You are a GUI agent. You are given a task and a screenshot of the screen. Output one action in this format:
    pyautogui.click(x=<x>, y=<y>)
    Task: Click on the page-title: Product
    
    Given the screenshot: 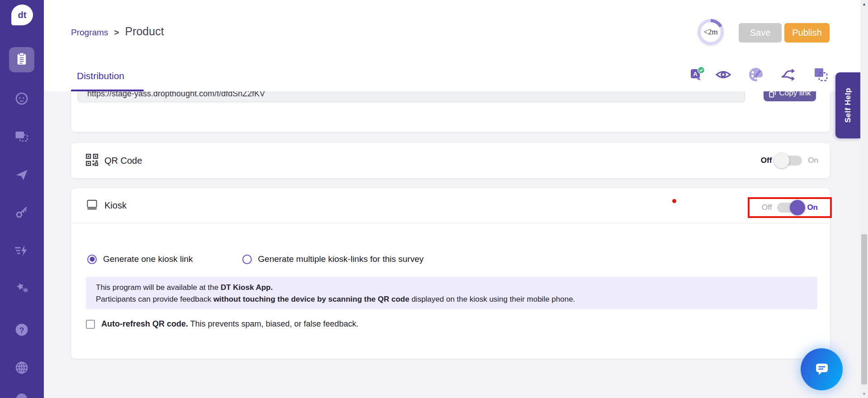 What is the action you would take?
    pyautogui.click(x=144, y=32)
    